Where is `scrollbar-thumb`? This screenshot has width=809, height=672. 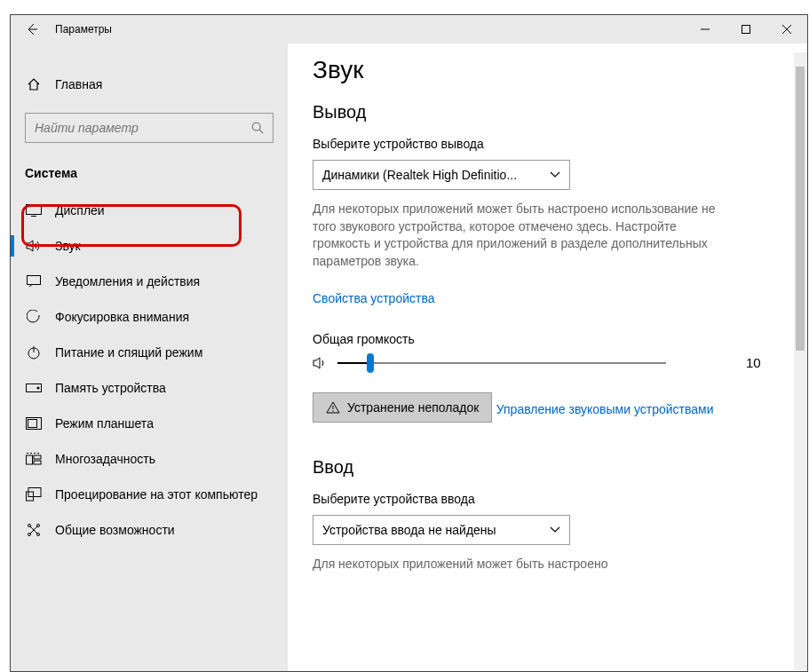 scrollbar-thumb is located at coordinates (800, 209).